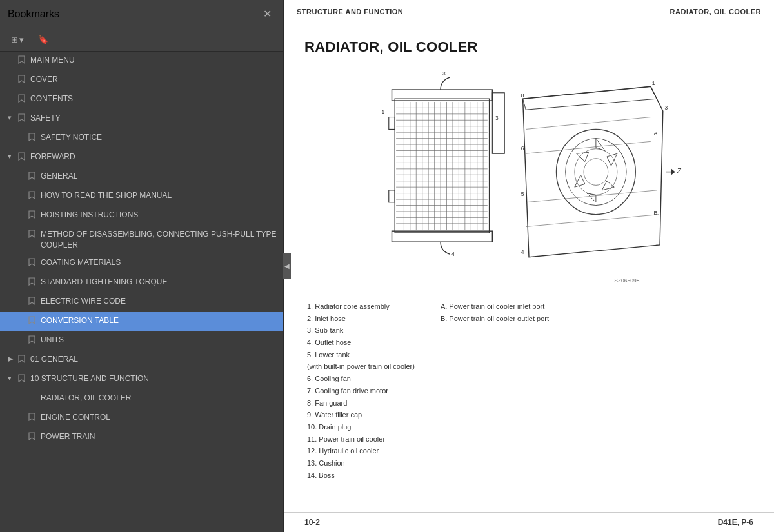 The width and height of the screenshot is (774, 532). What do you see at coordinates (656, 133) in the screenshot?
I see `svg-text: A` at bounding box center [656, 133].